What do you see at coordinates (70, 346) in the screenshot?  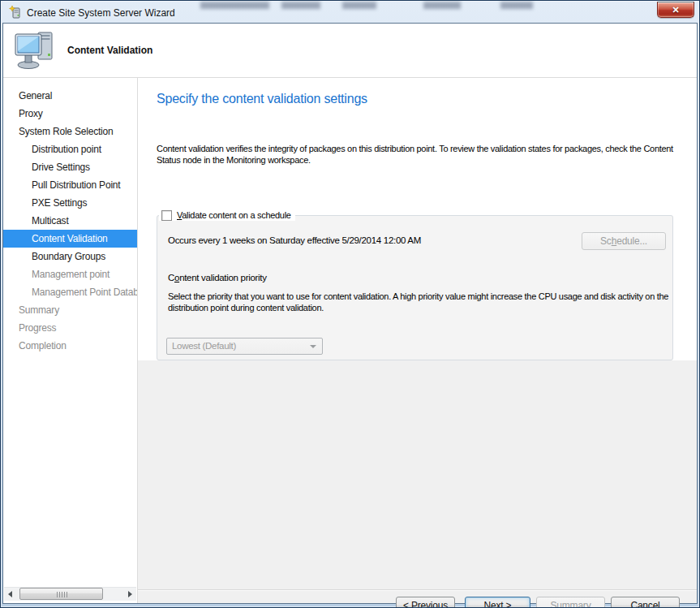 I see `nav-item-completion: Completion` at bounding box center [70, 346].